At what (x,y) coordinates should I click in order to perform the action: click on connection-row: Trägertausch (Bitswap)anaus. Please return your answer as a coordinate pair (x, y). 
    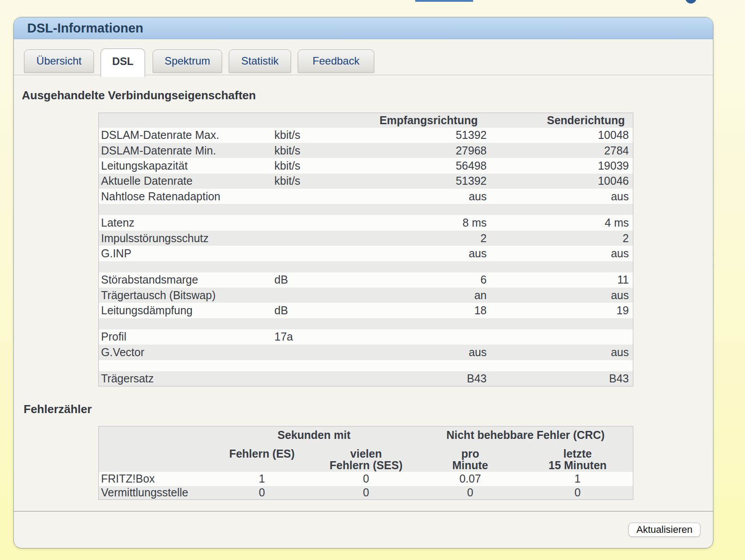
    Looking at the image, I should click on (366, 295).